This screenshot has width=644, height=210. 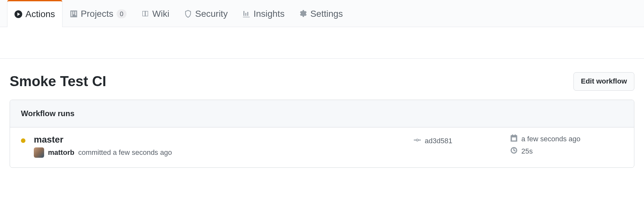 I want to click on project-icon, so click(x=74, y=14).